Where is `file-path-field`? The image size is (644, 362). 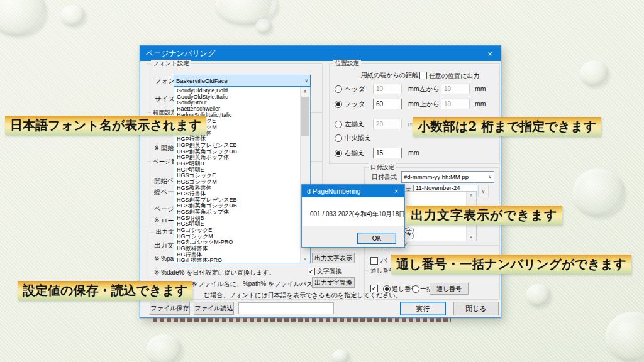
file-path-field is located at coordinates (286, 308).